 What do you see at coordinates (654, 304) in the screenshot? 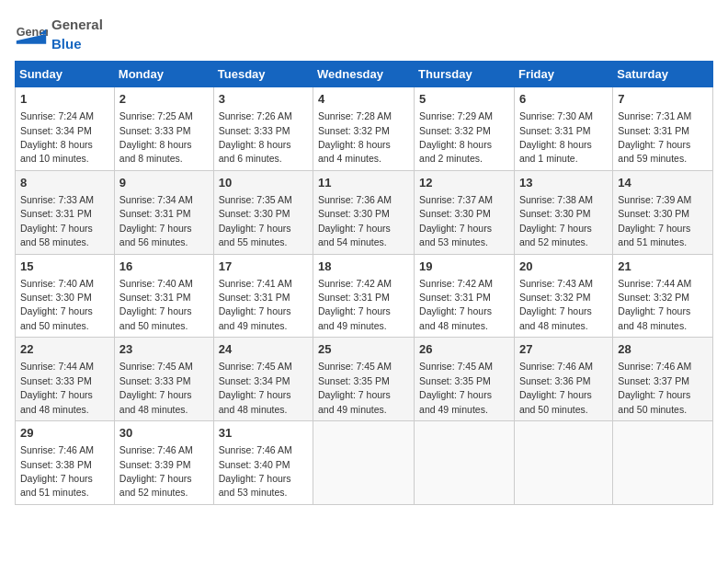
I see `day-detail: Sunrise: 7:44 AMSunset: 3:32 PMDaylight:…` at bounding box center [654, 304].